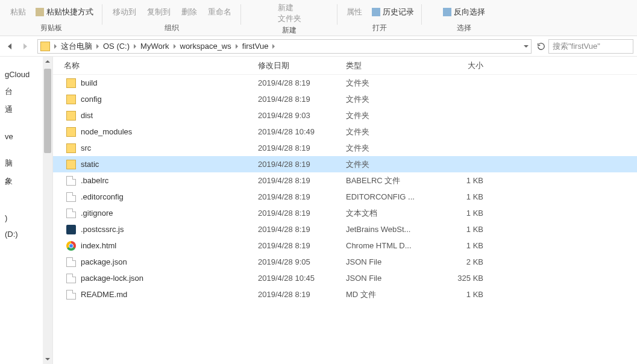 Image resolution: width=637 pixels, height=364 pixels. Describe the element at coordinates (459, 65) in the screenshot. I see `column-size: 大小` at that location.